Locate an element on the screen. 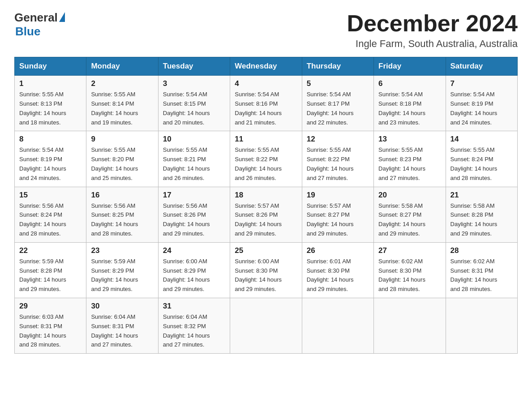 Image resolution: width=532 pixels, height=411 pixels. calendar-day-cell: 20Sunrise: 5:58 AMSunset: 8:27 PMDayligh… is located at coordinates (410, 214).